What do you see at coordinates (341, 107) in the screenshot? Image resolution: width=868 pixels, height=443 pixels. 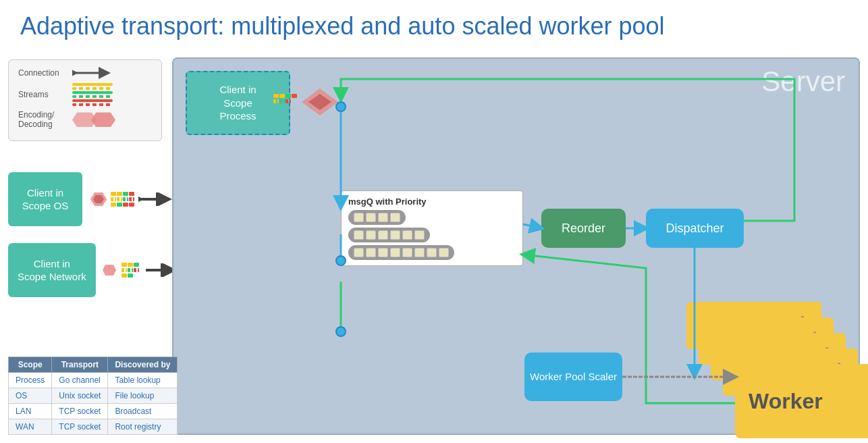 I see `process-connection-dot` at bounding box center [341, 107].